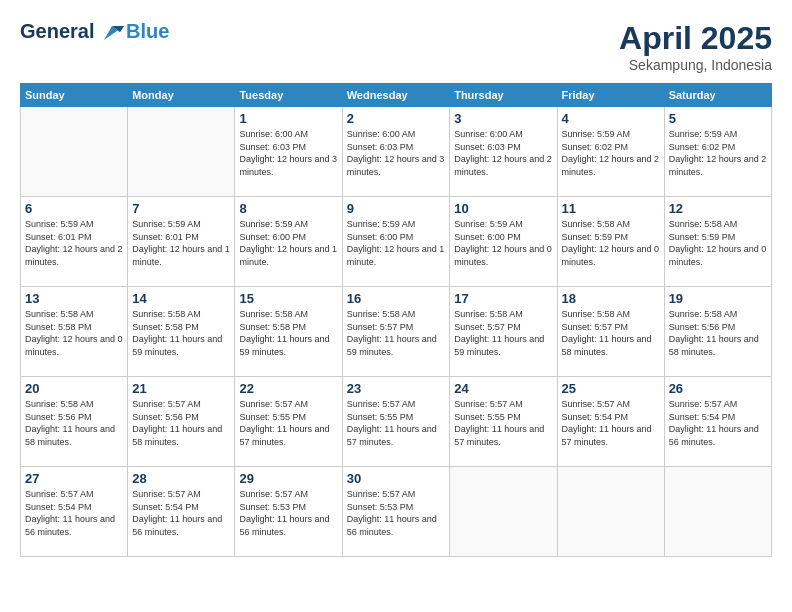 Image resolution: width=792 pixels, height=612 pixels. Describe the element at coordinates (504, 242) in the screenshot. I see `calendar-cell: 10 Sunrise: 5:59 AMSunset: 6:00 PMDaylig…` at that location.